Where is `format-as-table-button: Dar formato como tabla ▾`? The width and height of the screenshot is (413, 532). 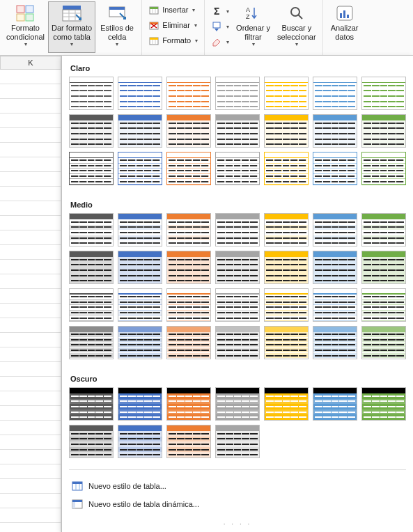 format-as-table-button: Dar formato como tabla ▾ is located at coordinates (72, 27).